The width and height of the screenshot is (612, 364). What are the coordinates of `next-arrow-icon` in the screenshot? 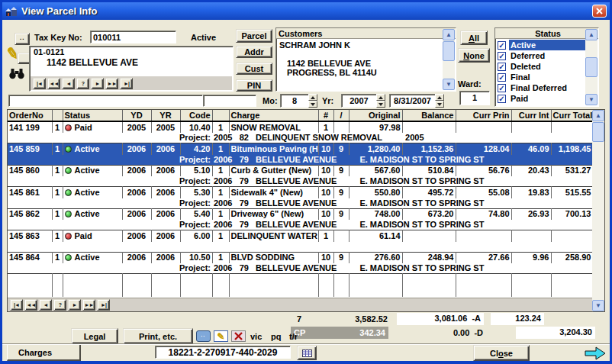 It's located at (595, 353).